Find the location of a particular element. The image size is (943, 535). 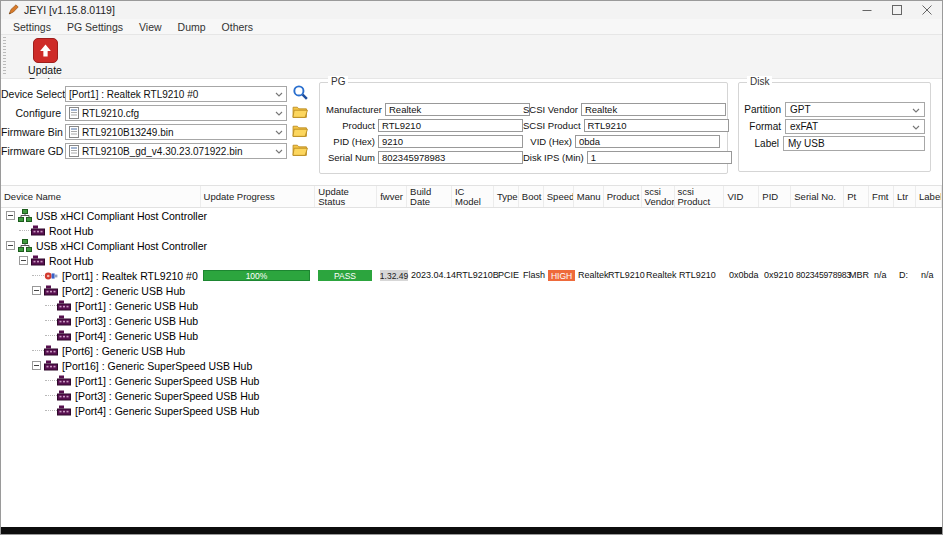

firmware-bin-browse-button is located at coordinates (300, 132).